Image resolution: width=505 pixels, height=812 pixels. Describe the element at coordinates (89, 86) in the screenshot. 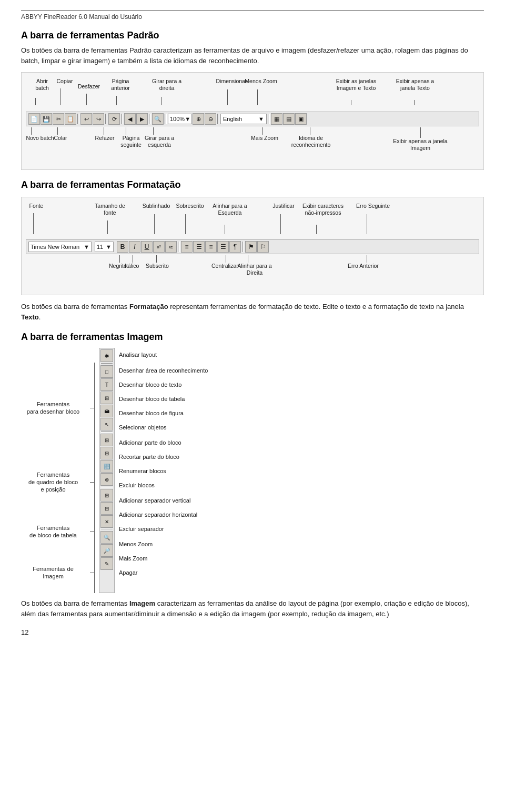

I see `label-desfazer: Desfazer` at that location.